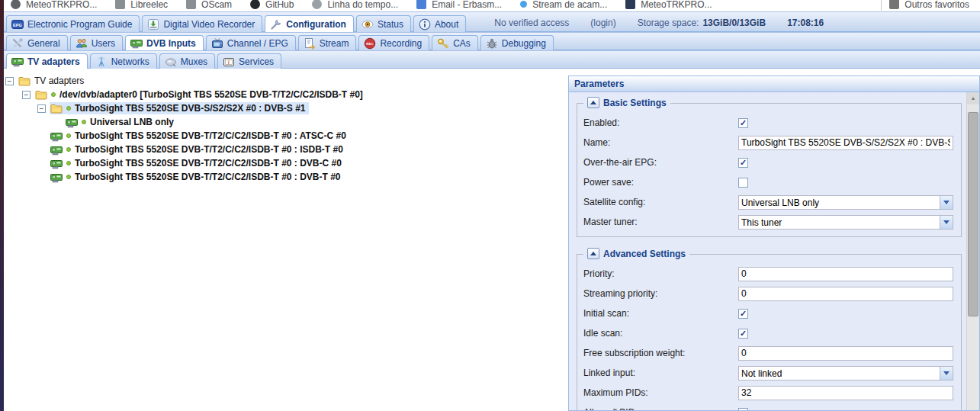 This screenshot has width=980, height=411. What do you see at coordinates (660, 409) in the screenshot?
I see `field-label: Allow all PIDs:` at bounding box center [660, 409].